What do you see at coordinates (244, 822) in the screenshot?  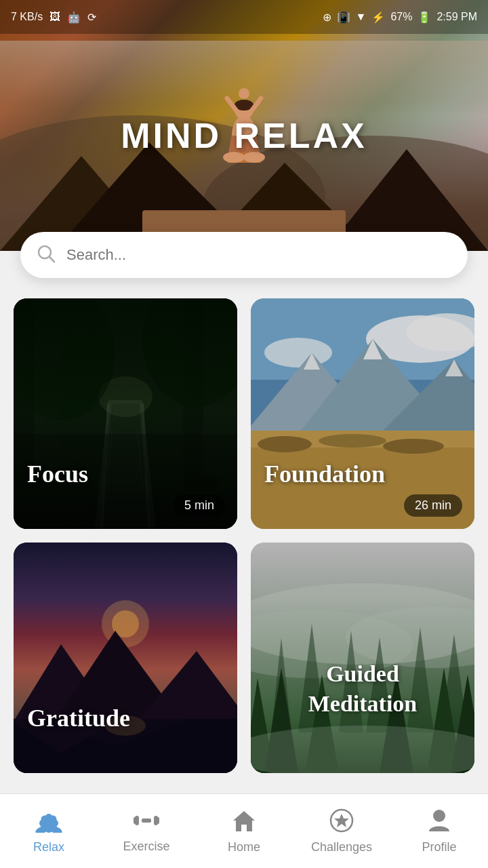 I see `home-icon` at bounding box center [244, 822].